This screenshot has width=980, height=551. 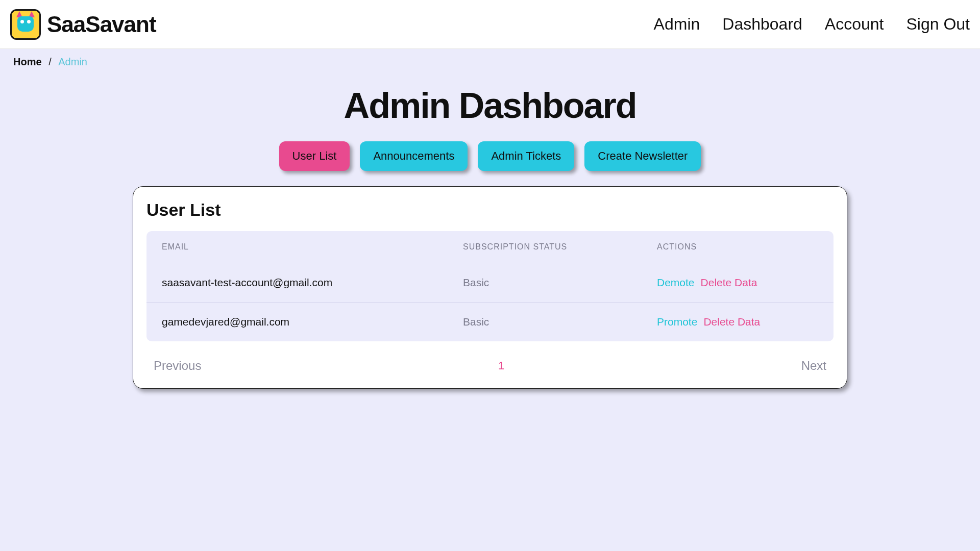 What do you see at coordinates (490, 247) in the screenshot?
I see `table-header-row: EMAIL SUBSCRIPTION STATUS ACTIONS` at bounding box center [490, 247].